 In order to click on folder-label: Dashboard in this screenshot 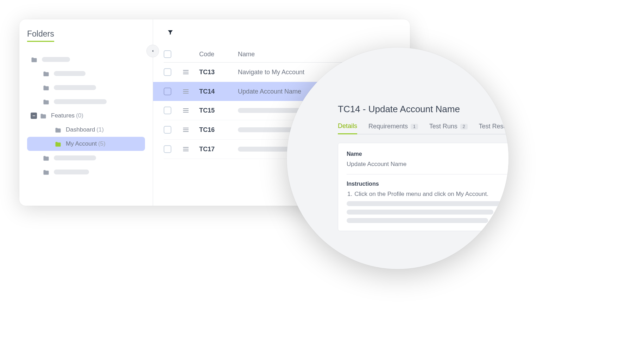, I will do `click(80, 130)`.